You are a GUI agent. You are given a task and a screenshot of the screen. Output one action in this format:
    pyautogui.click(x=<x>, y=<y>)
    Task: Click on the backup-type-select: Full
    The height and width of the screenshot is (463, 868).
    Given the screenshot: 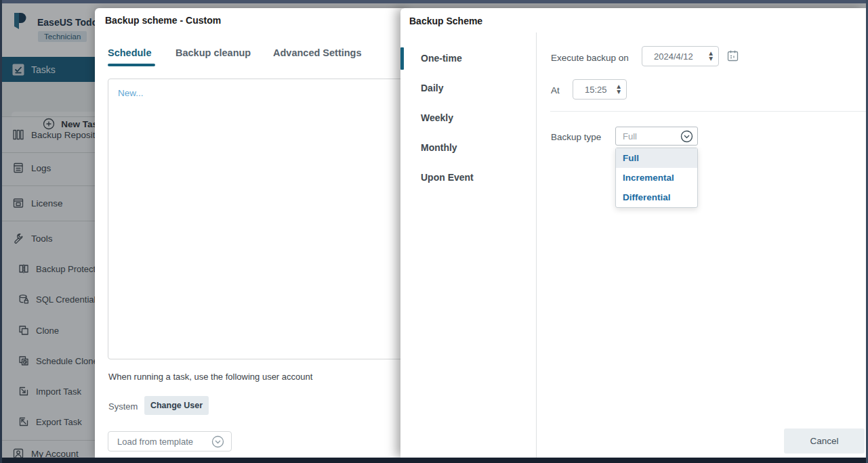 What is the action you would take?
    pyautogui.click(x=657, y=136)
    